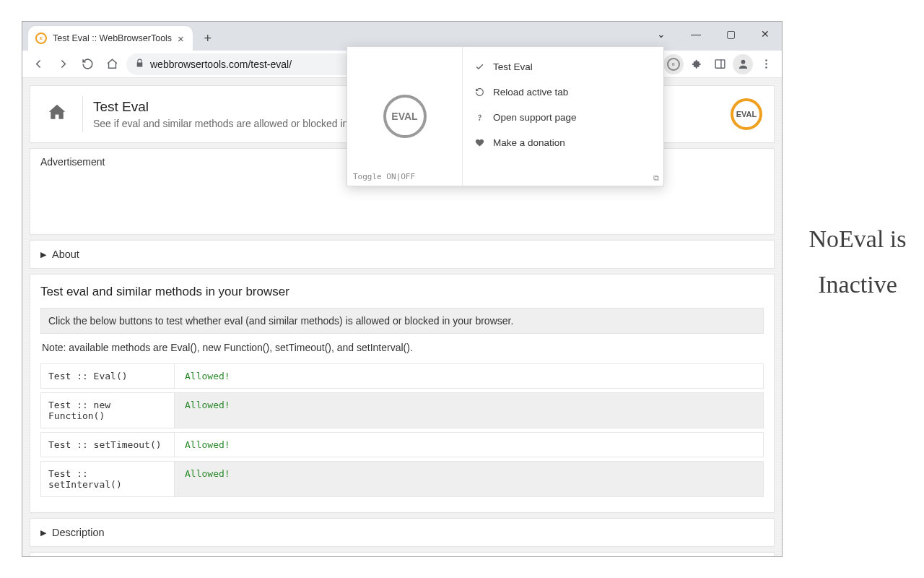  Describe the element at coordinates (765, 34) in the screenshot. I see `close-window-button: ✕` at that location.